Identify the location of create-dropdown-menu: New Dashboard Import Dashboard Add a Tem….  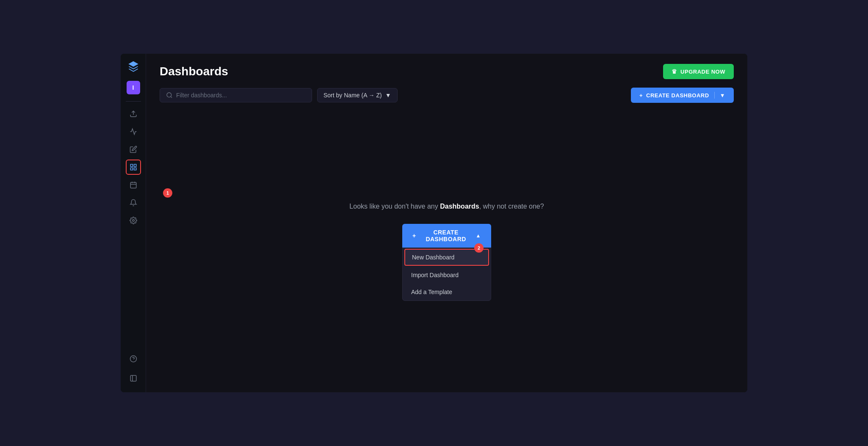
(447, 274).